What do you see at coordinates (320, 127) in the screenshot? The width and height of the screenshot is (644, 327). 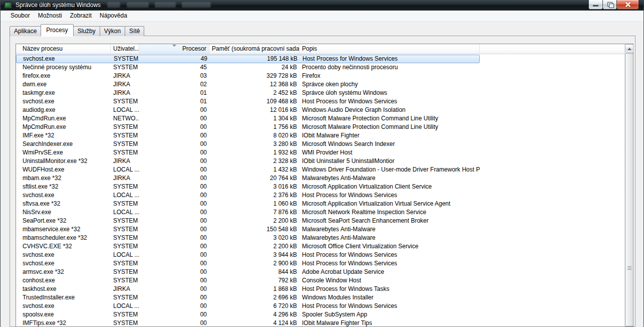 I see `table-row: MpCmdRun.exeSYSTEM001 756 kBMicrosoft Ma…` at bounding box center [320, 127].